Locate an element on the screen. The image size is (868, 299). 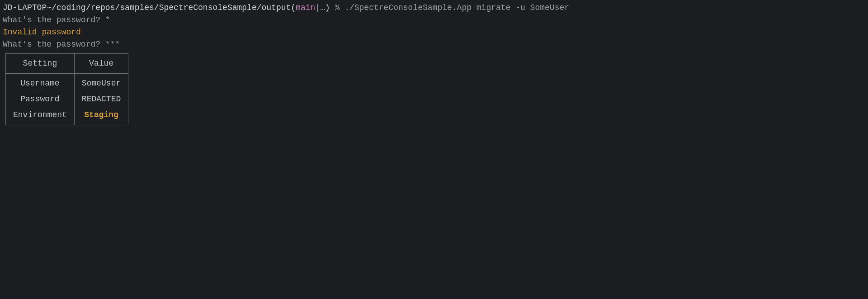
setting-password: Password is located at coordinates (40, 100).